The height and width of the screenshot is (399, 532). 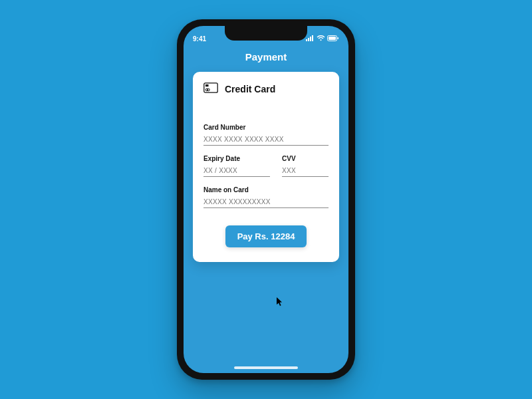 What do you see at coordinates (237, 172) in the screenshot?
I see `expiry-input` at bounding box center [237, 172].